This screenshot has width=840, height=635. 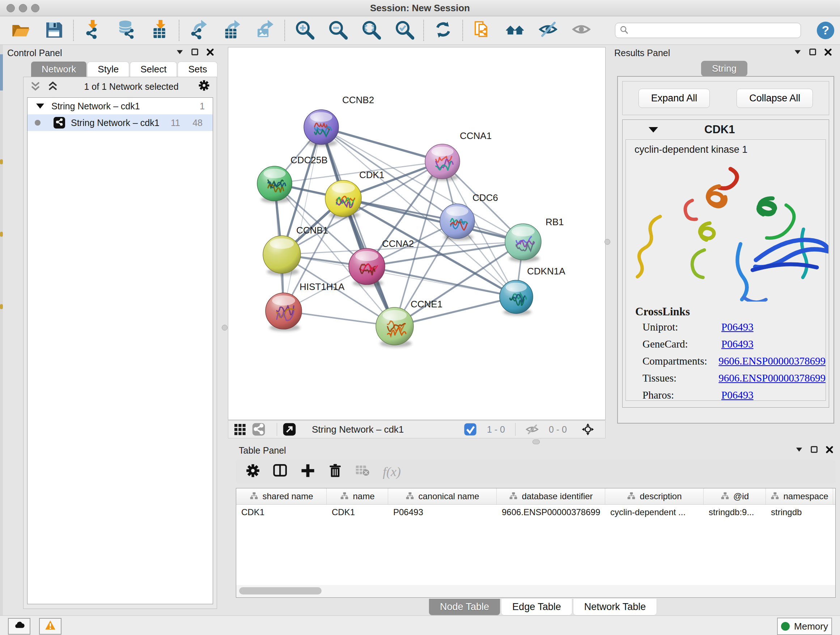 I want to click on node-CCNA1, so click(x=442, y=162).